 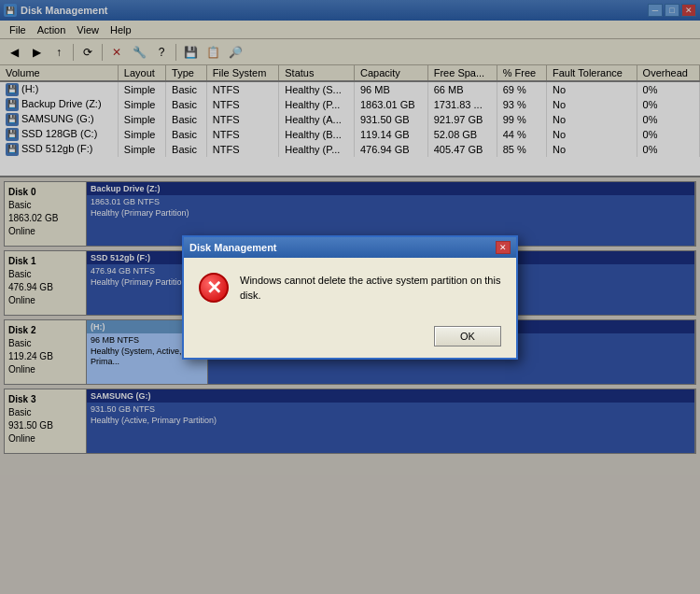 What do you see at coordinates (350, 338) in the screenshot?
I see `modal-footer: OK` at bounding box center [350, 338].